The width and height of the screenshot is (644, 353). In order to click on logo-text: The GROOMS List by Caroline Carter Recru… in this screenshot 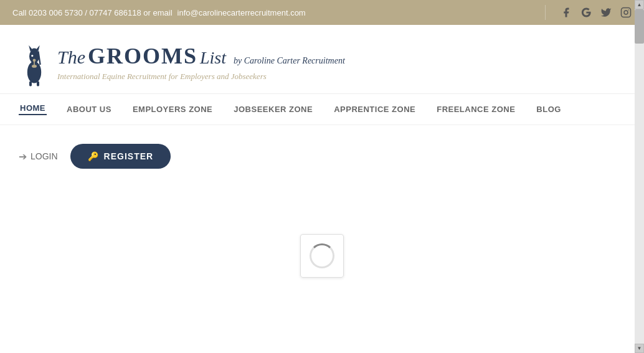, I will do `click(201, 62)`.